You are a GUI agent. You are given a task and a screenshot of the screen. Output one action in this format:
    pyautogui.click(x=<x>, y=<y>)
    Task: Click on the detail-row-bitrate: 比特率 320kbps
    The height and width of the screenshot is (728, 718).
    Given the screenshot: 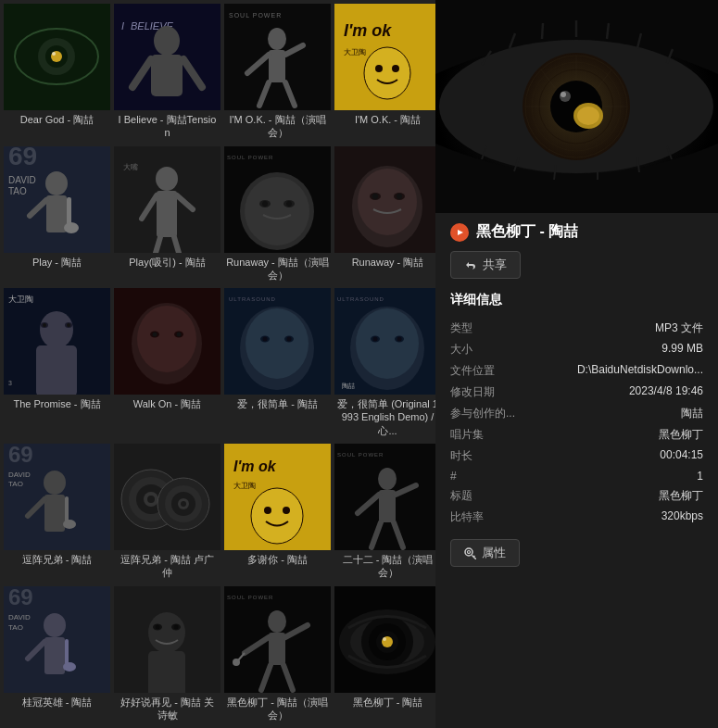 What is the action you would take?
    pyautogui.click(x=576, y=517)
    